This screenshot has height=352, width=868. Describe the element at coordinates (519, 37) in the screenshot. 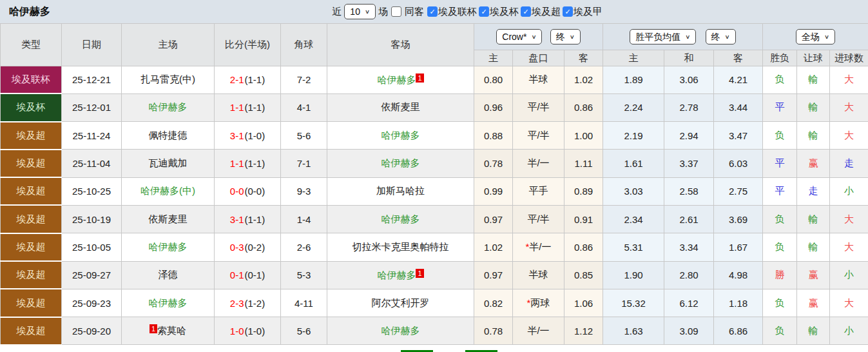

I see `odds-source-select: Crow* ∨` at that location.